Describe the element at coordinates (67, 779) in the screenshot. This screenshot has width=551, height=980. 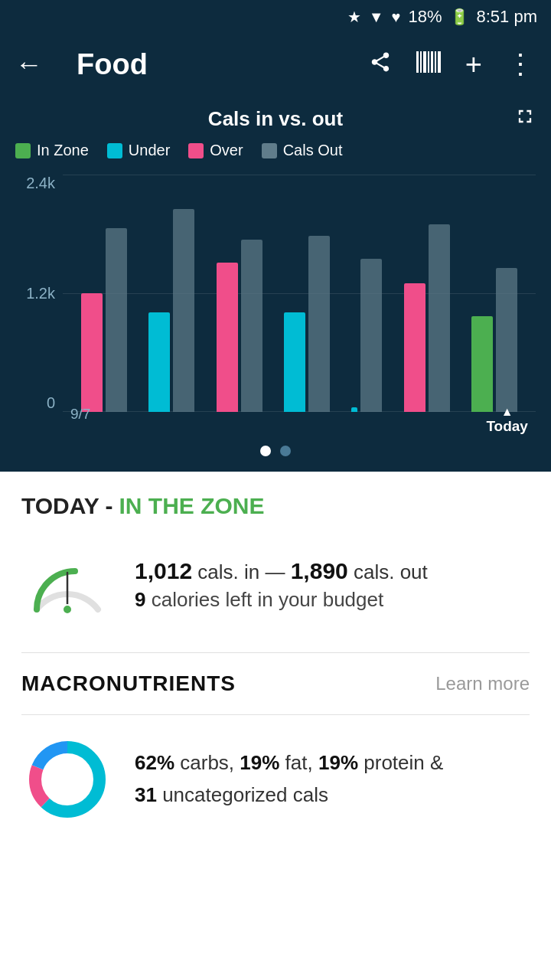
I see `donut-chart` at that location.